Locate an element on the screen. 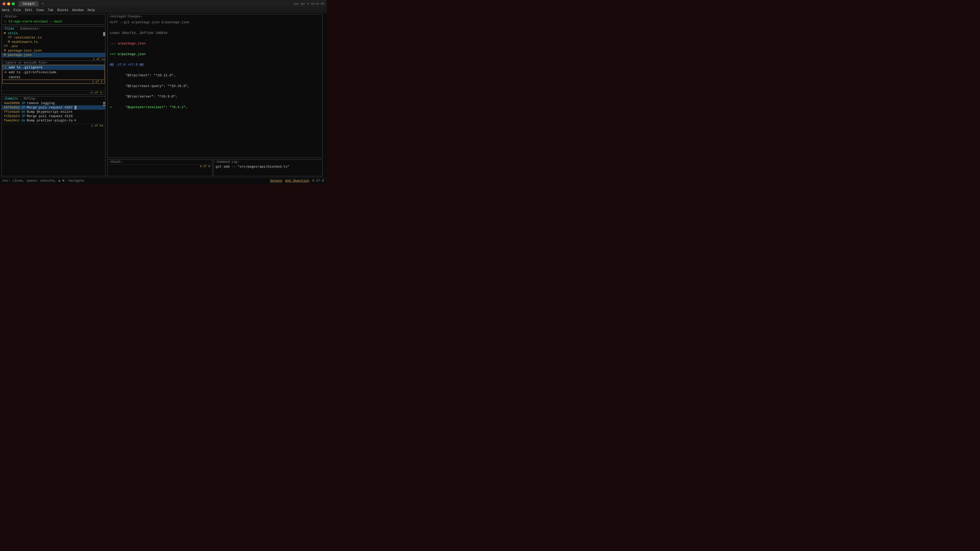  close-button is located at coordinates (4, 4).